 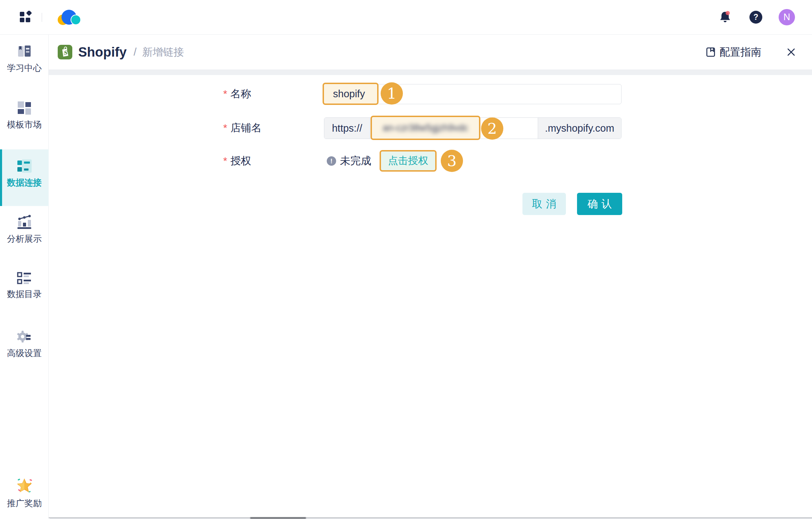 I want to click on header-divider-band, so click(x=430, y=72).